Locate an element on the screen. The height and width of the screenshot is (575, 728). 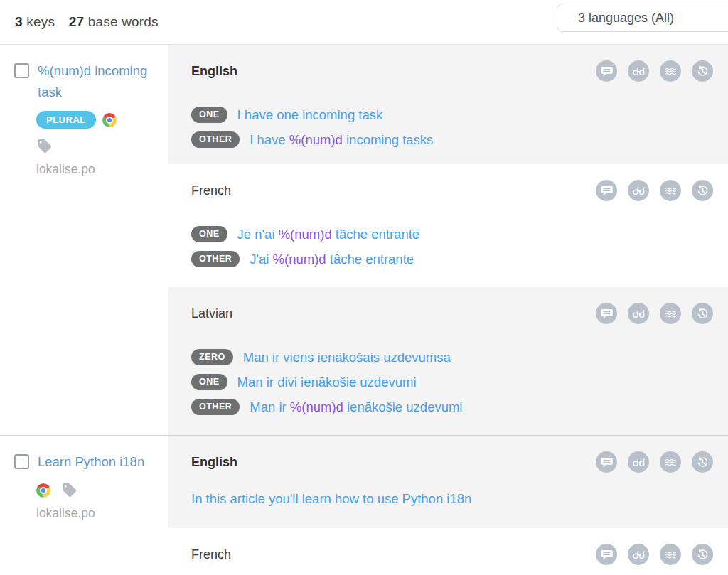
plural-badge: PLURAL is located at coordinates (66, 119).